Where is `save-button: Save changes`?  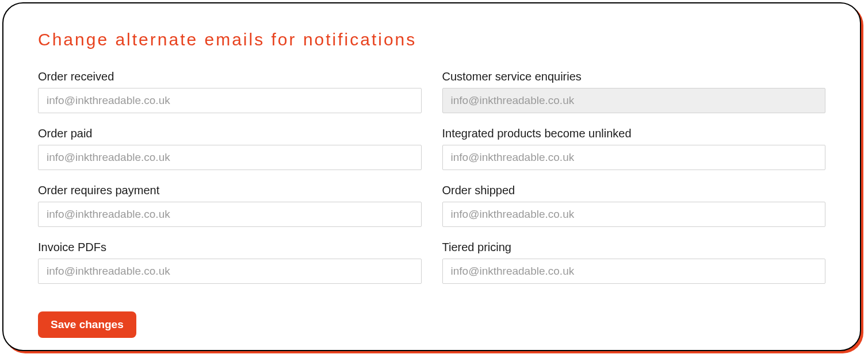 save-button: Save changes is located at coordinates (87, 325).